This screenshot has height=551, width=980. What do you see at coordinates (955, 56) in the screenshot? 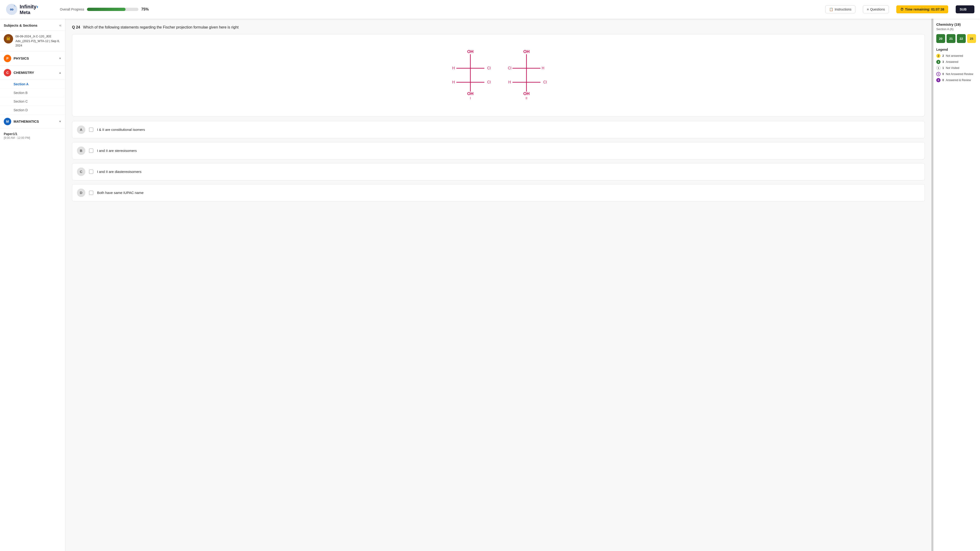
I see `legend-not-answered-label: Not answered` at bounding box center [955, 56].